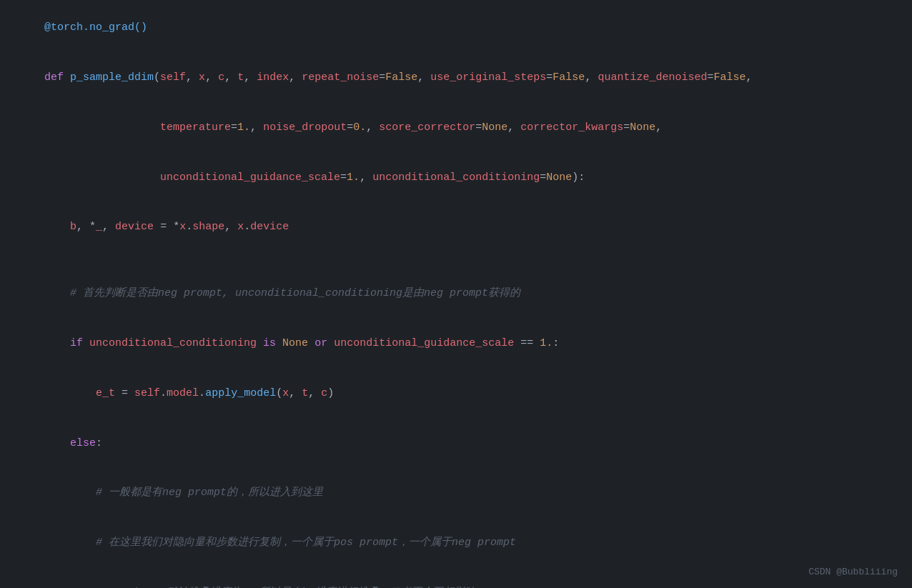  What do you see at coordinates (456, 579) in the screenshot?
I see `code-line-13: # torch.cat默认堆叠维度为0，所以是在bs维度进行堆叠，二者不会互相影…` at bounding box center [456, 579].